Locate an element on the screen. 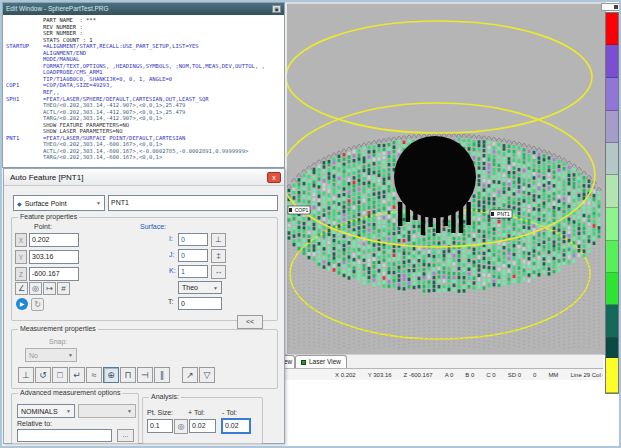  y-axis-button: Y is located at coordinates (21, 257).